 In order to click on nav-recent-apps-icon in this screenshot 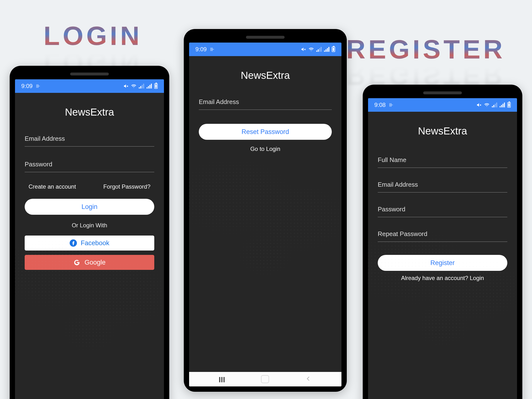, I will do `click(222, 379)`.